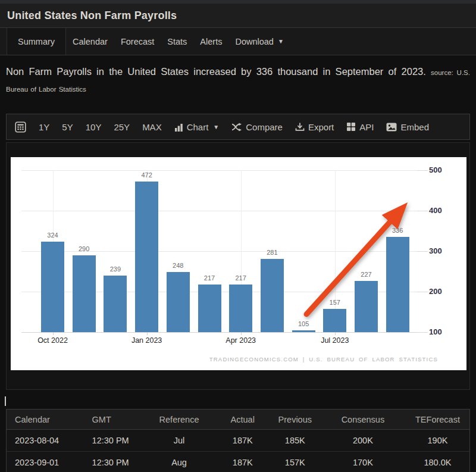 Image resolution: width=476 pixels, height=472 pixels. What do you see at coordinates (238, 440) in the screenshot?
I see `table-row: 2023-08-0412:30 PMJul187K185K200K190K` at bounding box center [238, 440].